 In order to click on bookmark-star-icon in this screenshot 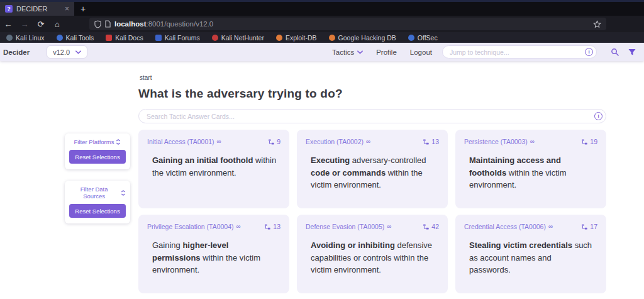, I will do `click(597, 24)`.